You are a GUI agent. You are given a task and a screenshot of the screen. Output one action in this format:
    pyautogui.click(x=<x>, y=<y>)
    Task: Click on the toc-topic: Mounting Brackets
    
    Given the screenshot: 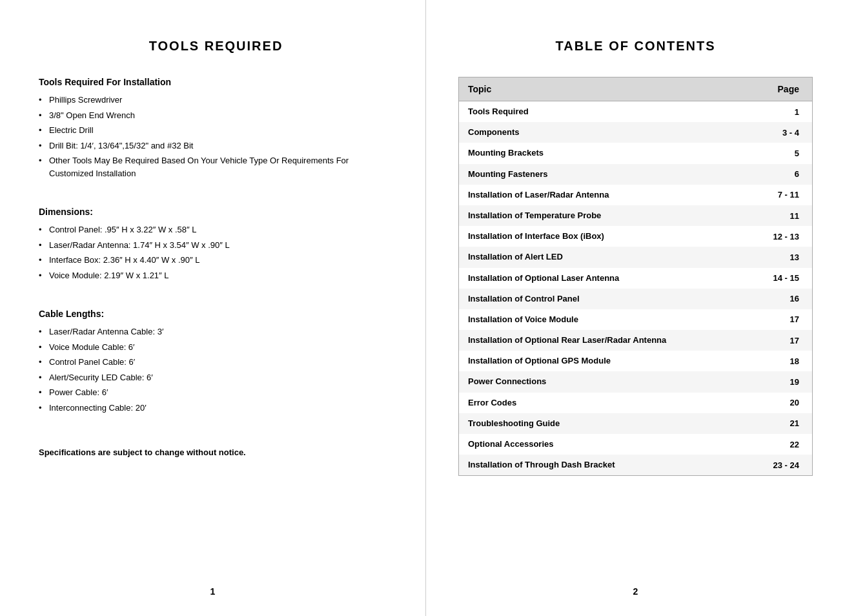 What is the action you would take?
    pyautogui.click(x=591, y=153)
    